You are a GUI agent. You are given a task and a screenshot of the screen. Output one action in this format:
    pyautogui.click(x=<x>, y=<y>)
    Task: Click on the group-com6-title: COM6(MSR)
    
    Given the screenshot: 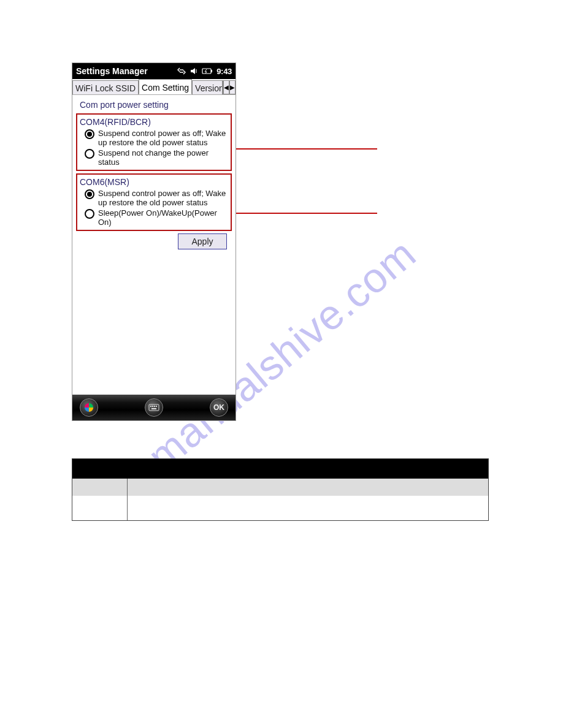 What is the action you would take?
    pyautogui.click(x=155, y=182)
    